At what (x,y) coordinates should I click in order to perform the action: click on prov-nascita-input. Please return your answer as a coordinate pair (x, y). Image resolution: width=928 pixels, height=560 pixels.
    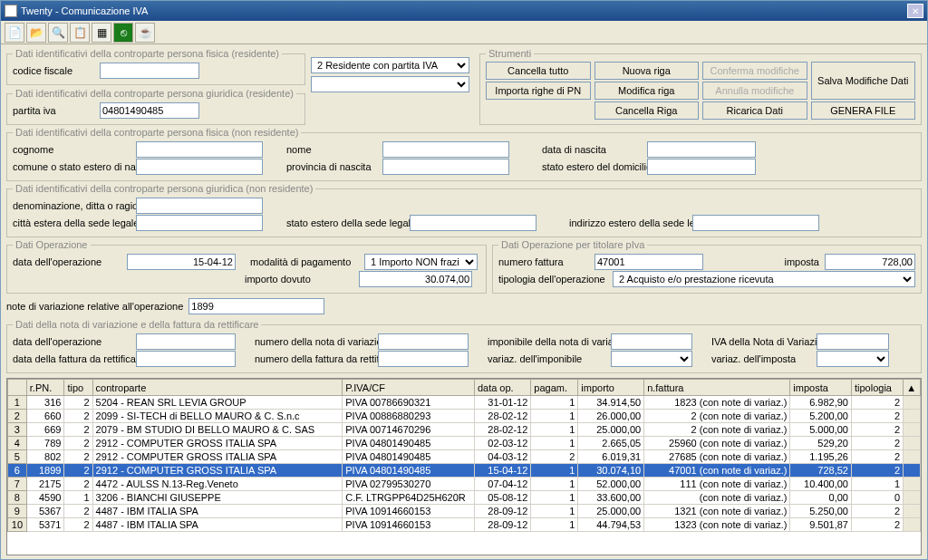
    Looking at the image, I should click on (446, 167).